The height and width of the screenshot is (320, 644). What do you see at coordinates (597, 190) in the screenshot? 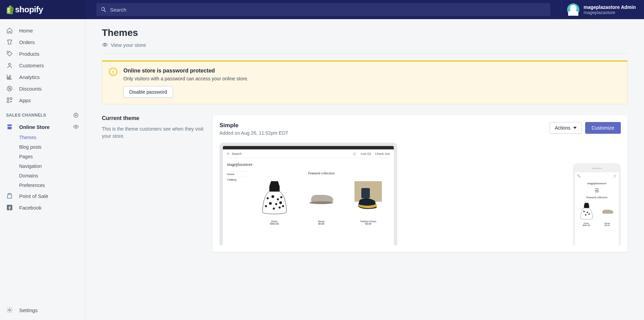
I see `hamburger-icon: ☰` at bounding box center [597, 190].